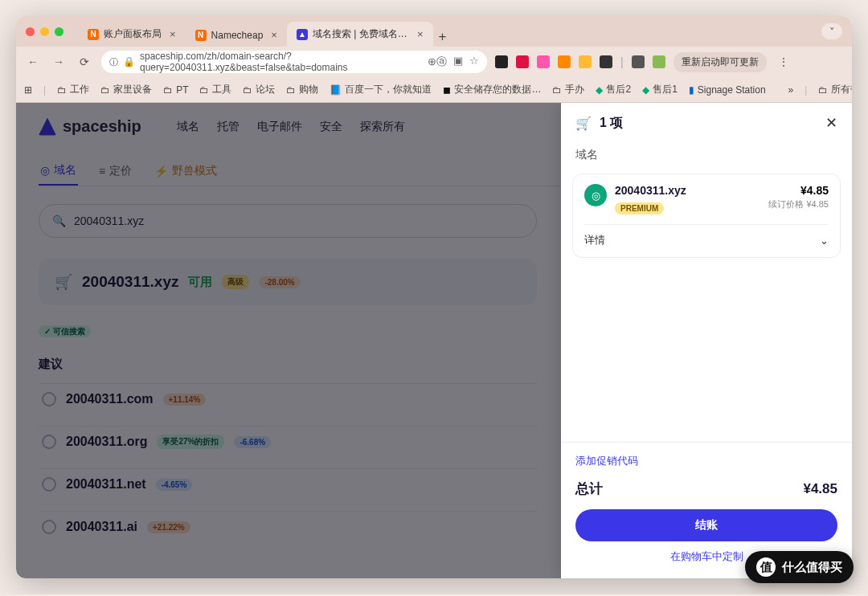 The height and width of the screenshot is (596, 868). I want to click on cart-section-label: 域名, so click(706, 158).